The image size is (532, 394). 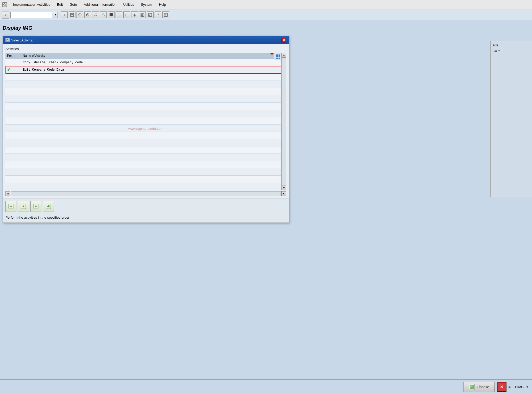 What do you see at coordinates (146, 211) in the screenshot?
I see `dialog-bottom: Perform the activities in the specified …` at bounding box center [146, 211].